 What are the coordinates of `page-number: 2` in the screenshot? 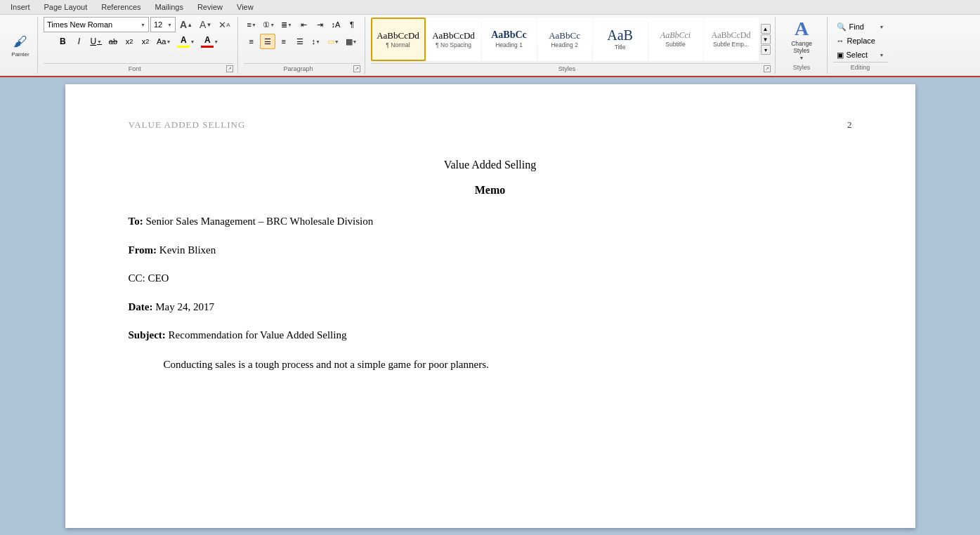 It's located at (850, 125).